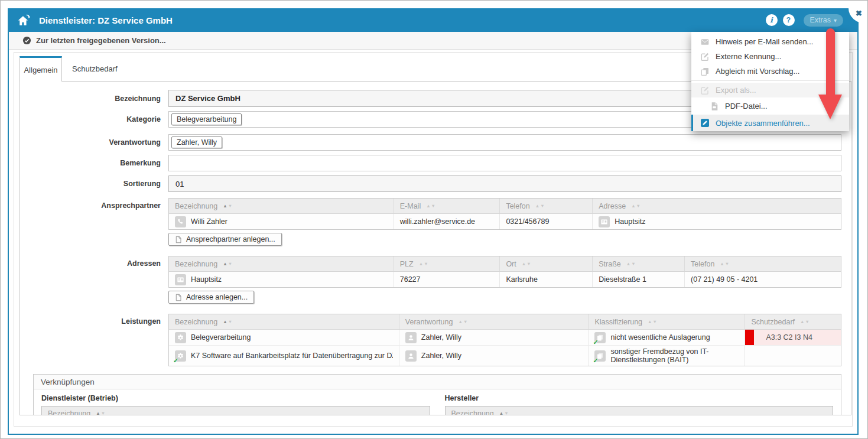 This screenshot has width=868, height=439. I want to click on red-arrow-annotation, so click(830, 74).